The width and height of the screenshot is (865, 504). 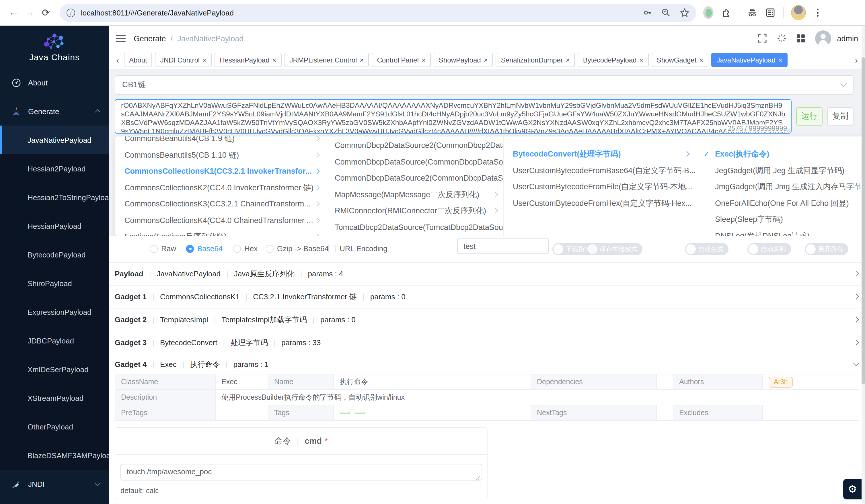 I want to click on user-avatar, so click(x=823, y=38).